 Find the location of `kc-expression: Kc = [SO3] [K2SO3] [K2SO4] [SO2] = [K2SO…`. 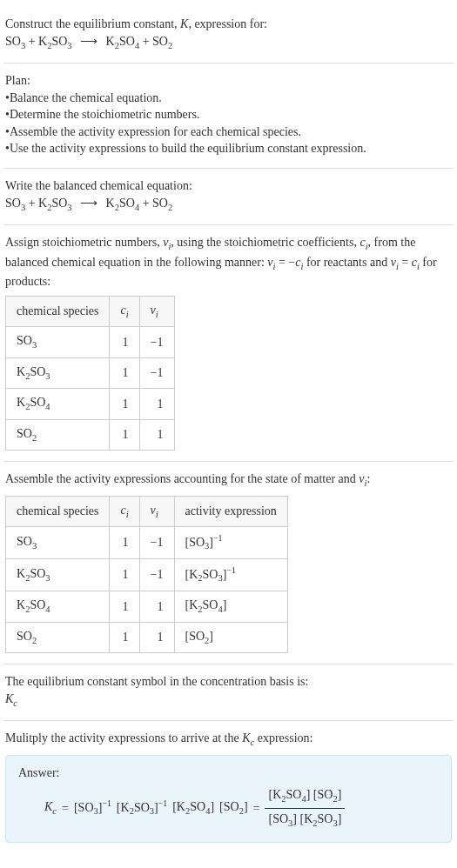

kc-expression: Kc = [SO3] [K2SO3] [K2SO4] [SO2] = [K2SO… is located at coordinates (228, 808).